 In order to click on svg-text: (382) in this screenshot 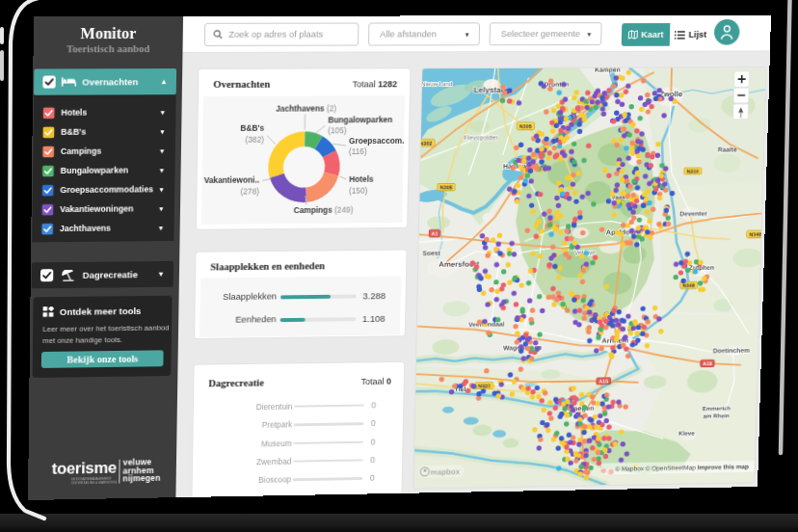, I will do `click(254, 140)`.